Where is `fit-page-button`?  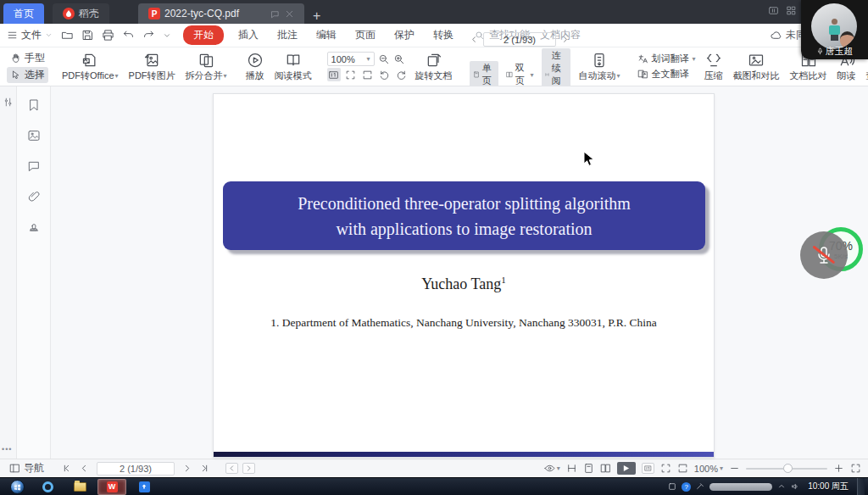
fit-page-button is located at coordinates (368, 75).